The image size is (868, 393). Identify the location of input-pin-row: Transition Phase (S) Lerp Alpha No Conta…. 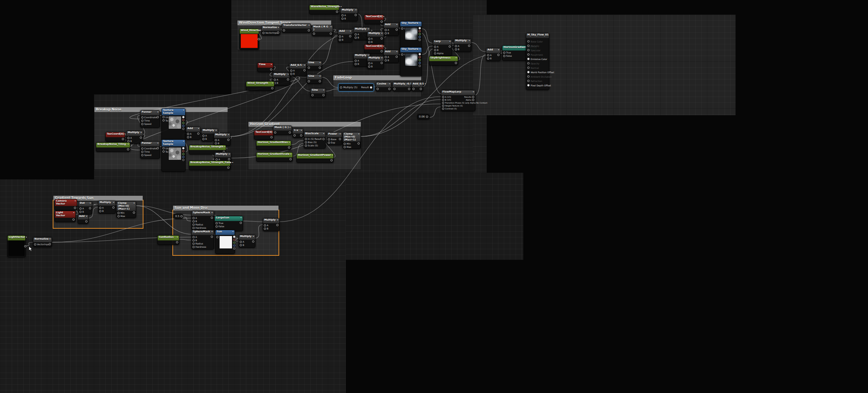
(455, 103).